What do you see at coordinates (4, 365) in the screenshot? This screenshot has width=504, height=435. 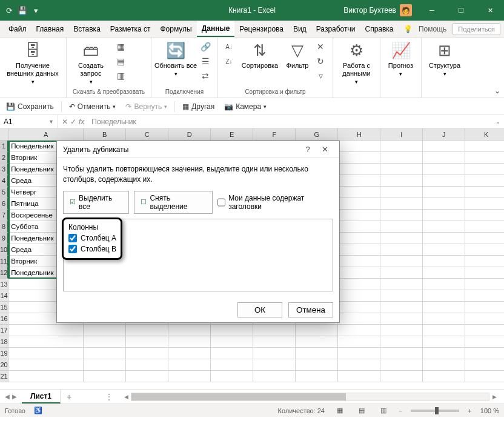 I see `row-header: 20` at bounding box center [4, 365].